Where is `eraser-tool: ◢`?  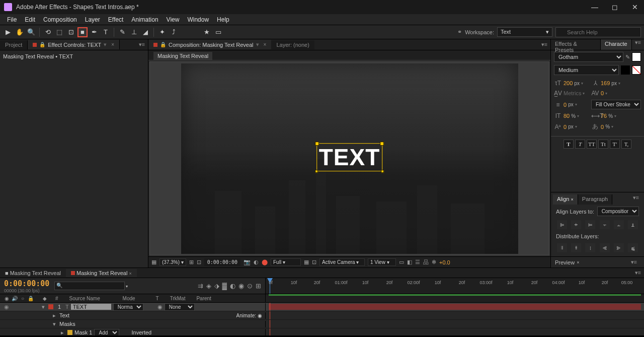 eraser-tool: ◢ is located at coordinates (145, 32).